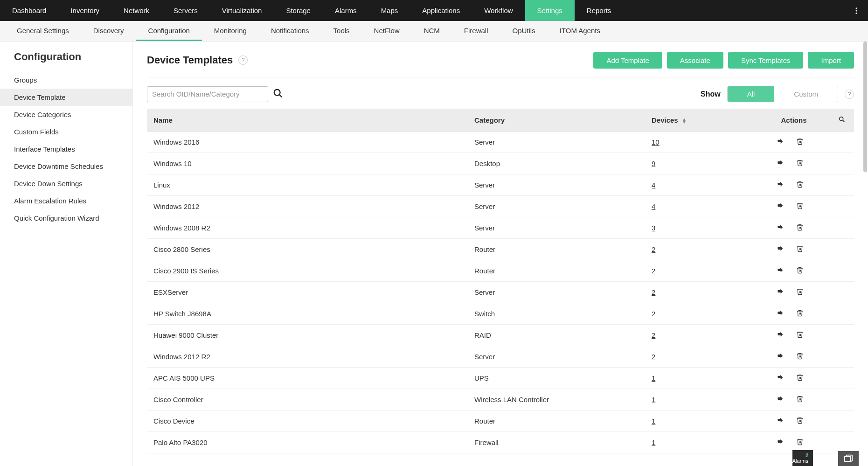 The height and width of the screenshot is (466, 868). I want to click on sidebar-item-alarm-escalation-rules: Alarm Escalation Rules, so click(66, 201).